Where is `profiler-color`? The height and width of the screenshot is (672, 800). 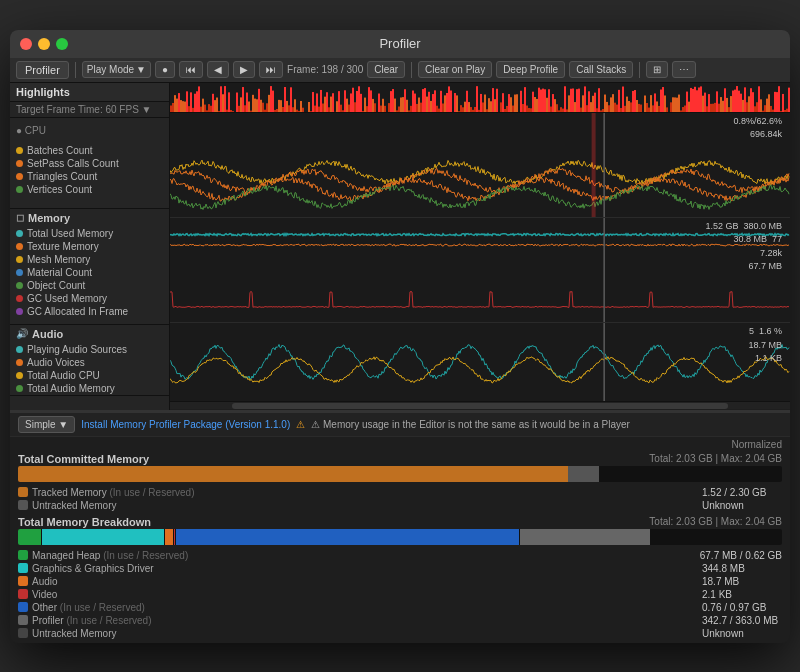 profiler-color is located at coordinates (23, 620).